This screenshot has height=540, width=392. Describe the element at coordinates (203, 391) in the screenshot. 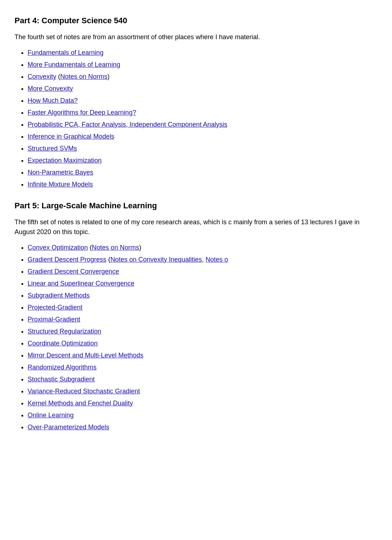

I see `list-item: Variance-Reduced Stochastic Gradient` at that location.